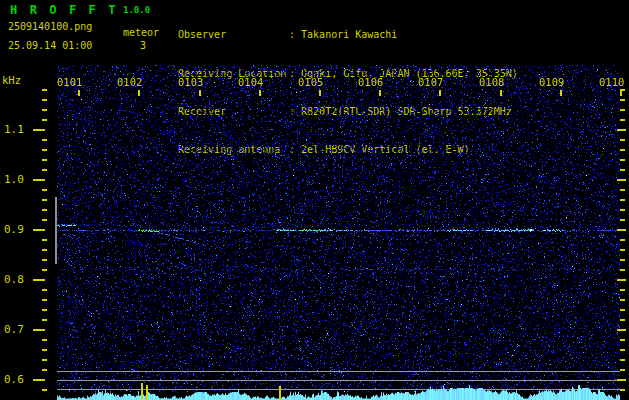 This screenshot has height=400, width=629. Describe the element at coordinates (14, 330) in the screenshot. I see `freq-label: 0.7` at that location.